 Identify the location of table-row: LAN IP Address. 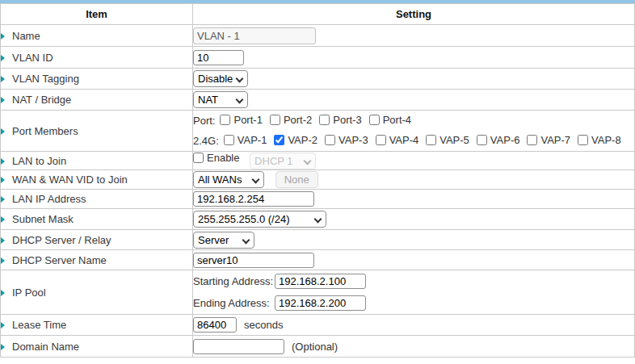
(318, 199).